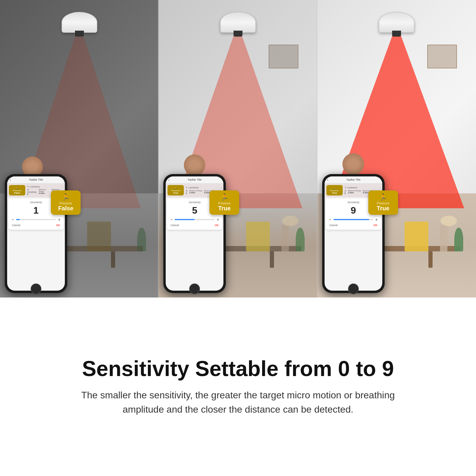  I want to click on phone-panel-1: ‹ TopBar Title 🏃 Presence False, so click(36, 234).